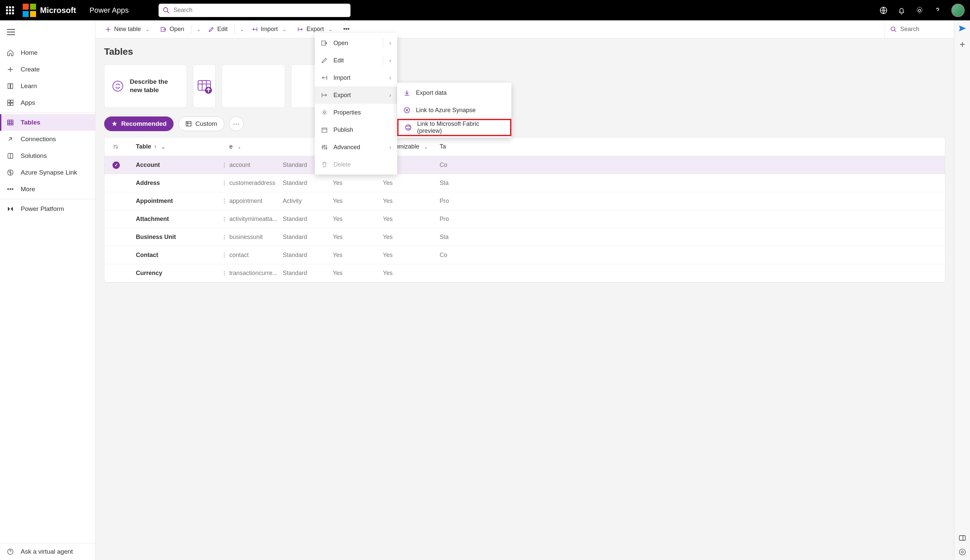 The width and height of the screenshot is (970, 560). What do you see at coordinates (884, 10) in the screenshot?
I see `environment-icon` at bounding box center [884, 10].